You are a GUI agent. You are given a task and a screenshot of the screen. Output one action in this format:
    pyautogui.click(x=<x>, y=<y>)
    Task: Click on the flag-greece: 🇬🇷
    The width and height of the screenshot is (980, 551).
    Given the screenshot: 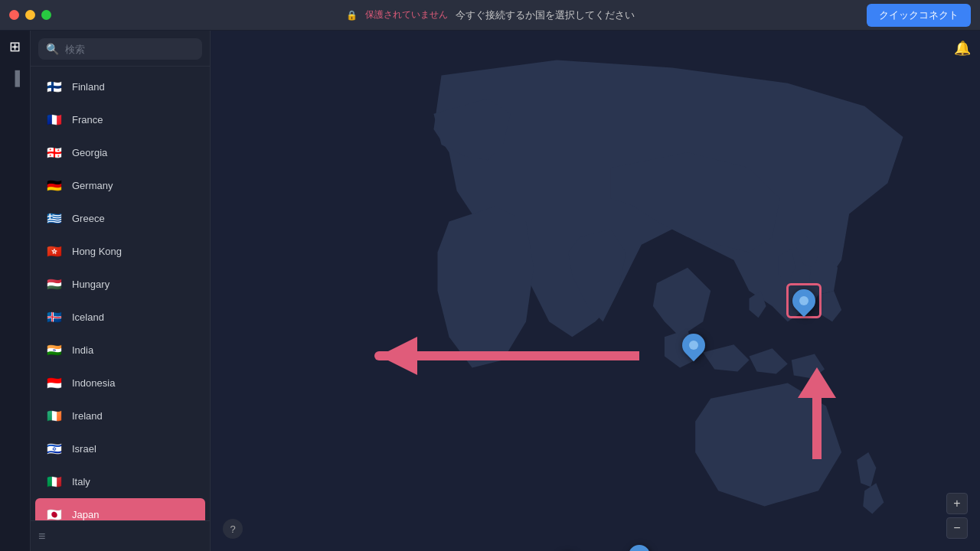 What is the action you would take?
    pyautogui.click(x=54, y=218)
    